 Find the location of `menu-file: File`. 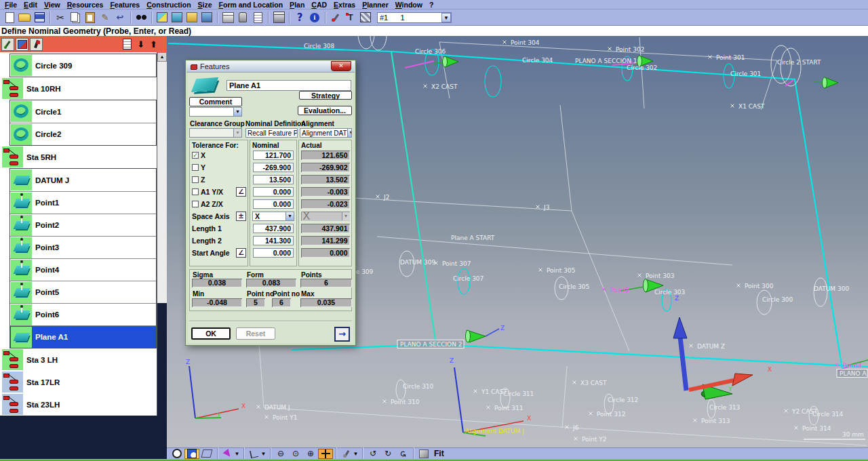

menu-file: File is located at coordinates (11, 5).